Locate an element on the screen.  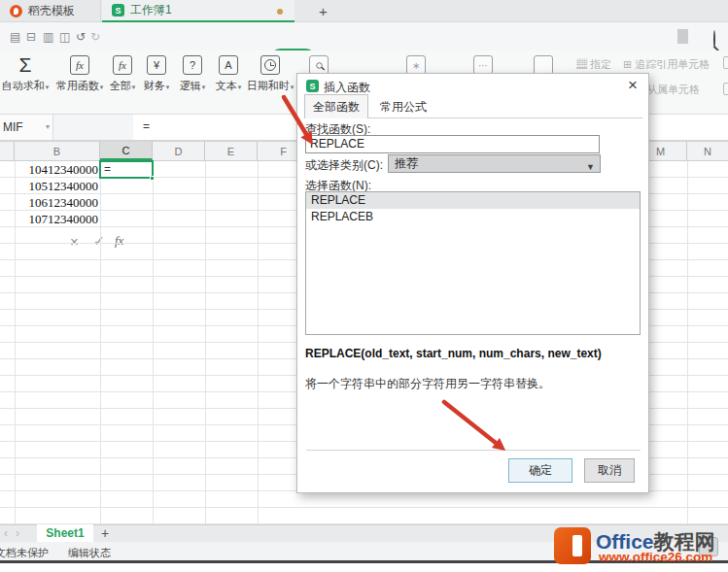
chevron-down-icon: ▼ is located at coordinates (591, 167).